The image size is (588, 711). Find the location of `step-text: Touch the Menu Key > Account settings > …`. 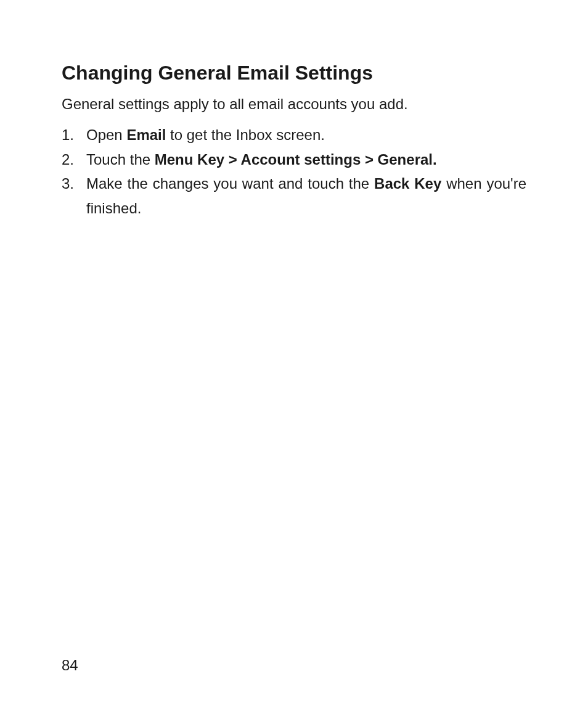

step-text: Touch the Menu Key > Account settings > … is located at coordinates (261, 159).